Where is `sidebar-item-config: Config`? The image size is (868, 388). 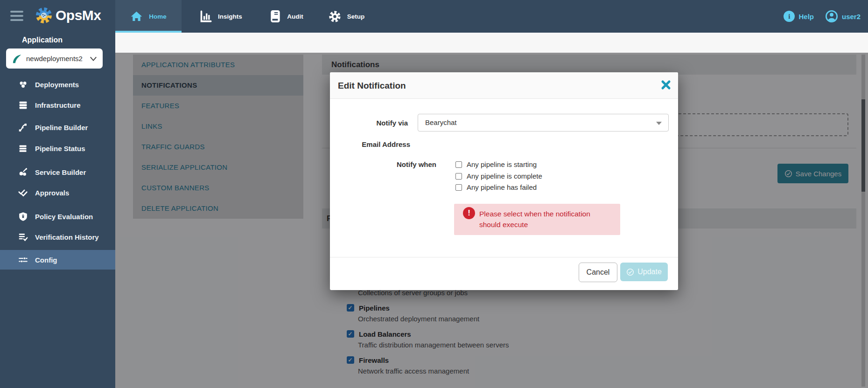
sidebar-item-config: Config is located at coordinates (58, 260).